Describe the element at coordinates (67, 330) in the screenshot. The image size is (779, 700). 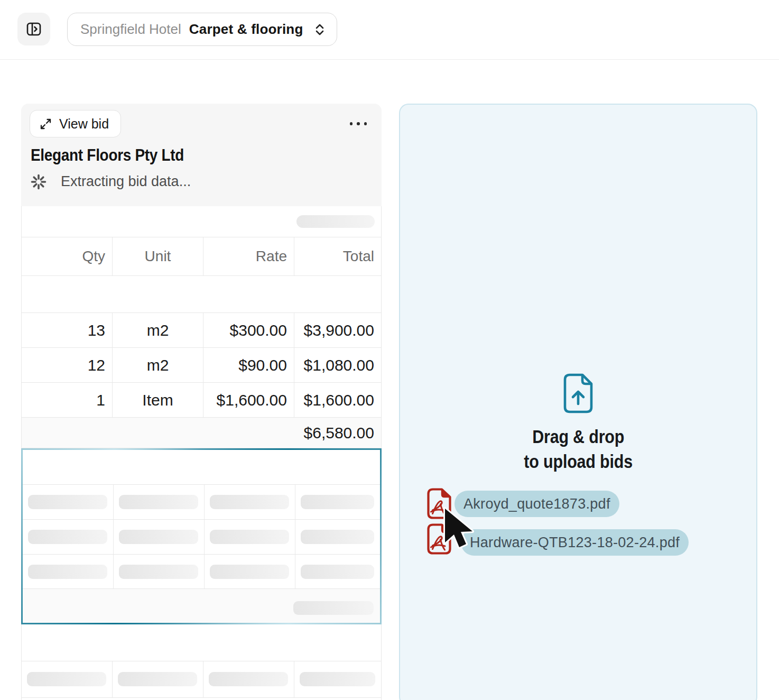
I see `cell-qty: 13` at that location.